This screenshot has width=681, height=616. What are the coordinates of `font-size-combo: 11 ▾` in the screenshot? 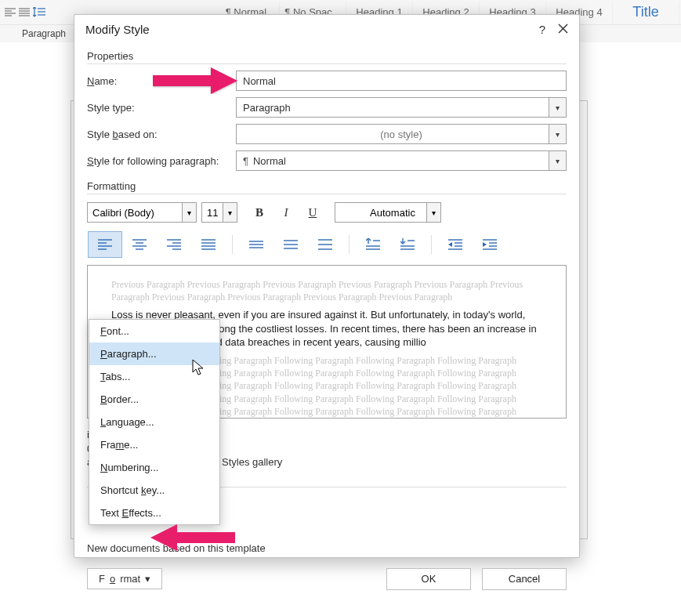 It's located at (219, 212).